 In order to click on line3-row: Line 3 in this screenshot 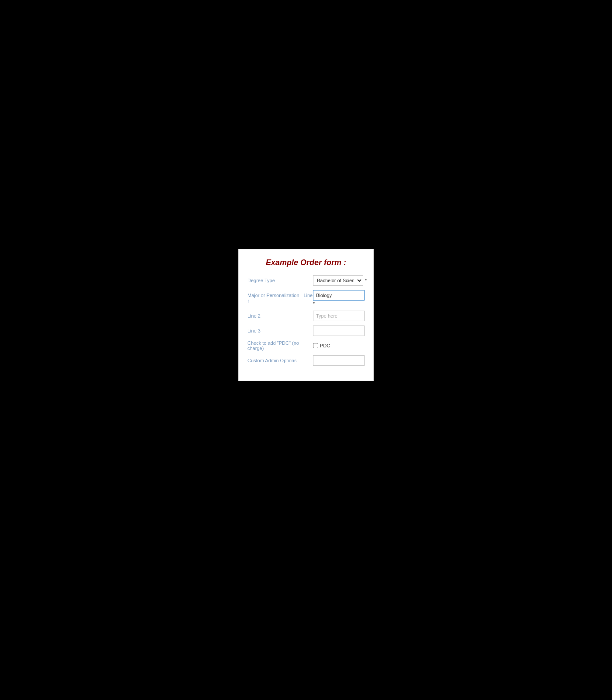, I will do `click(306, 331)`.